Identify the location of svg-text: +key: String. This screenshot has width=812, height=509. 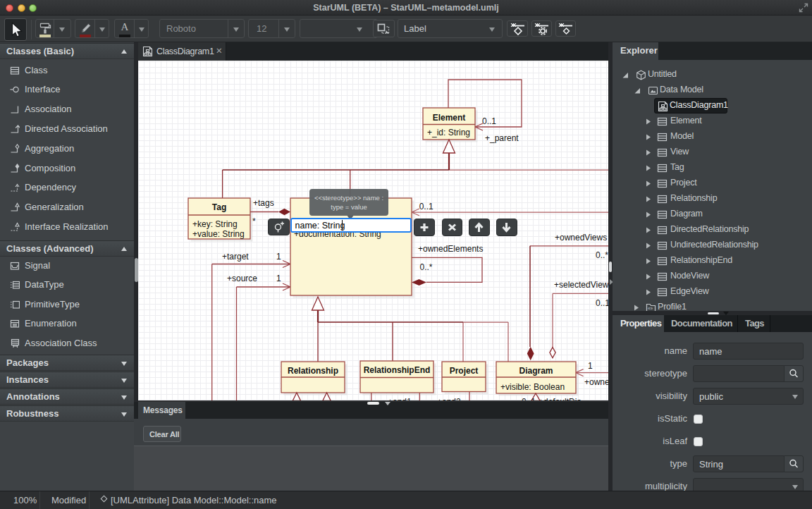
(215, 224).